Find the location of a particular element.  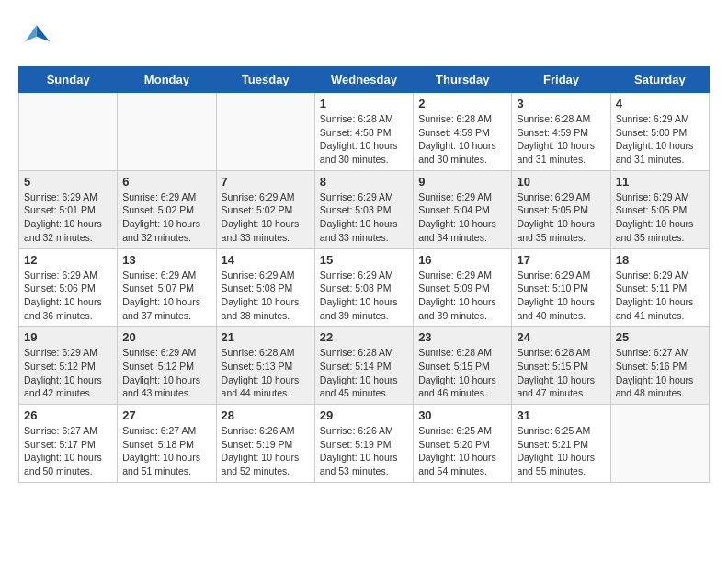

calendar-cell: 1Sunrise: 6:28 AM Sunset: 4:58 PM Daylig… is located at coordinates (364, 132).